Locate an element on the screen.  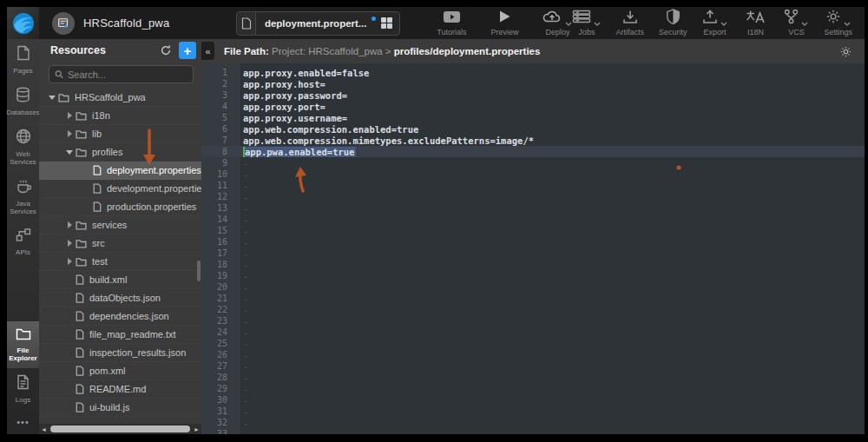
code-line-2: 2app.proxy.host= is located at coordinates (533, 83).